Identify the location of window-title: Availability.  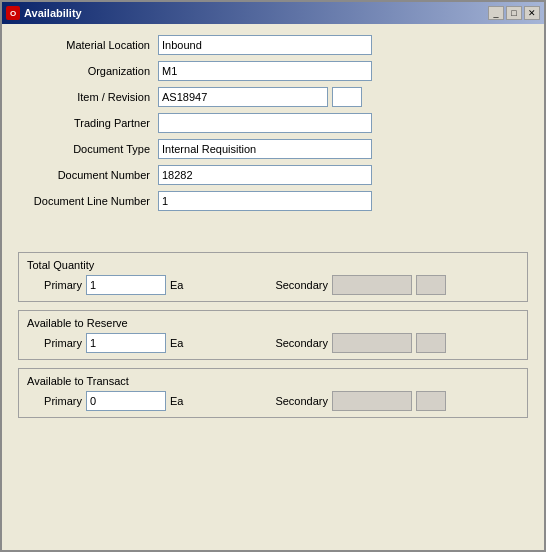
(53, 13).